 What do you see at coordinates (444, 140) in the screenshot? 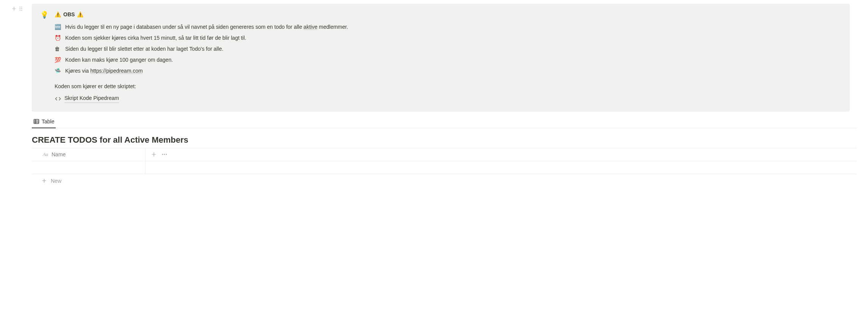
I see `database-title: CREATE TODOS for all Active Members` at bounding box center [444, 140].